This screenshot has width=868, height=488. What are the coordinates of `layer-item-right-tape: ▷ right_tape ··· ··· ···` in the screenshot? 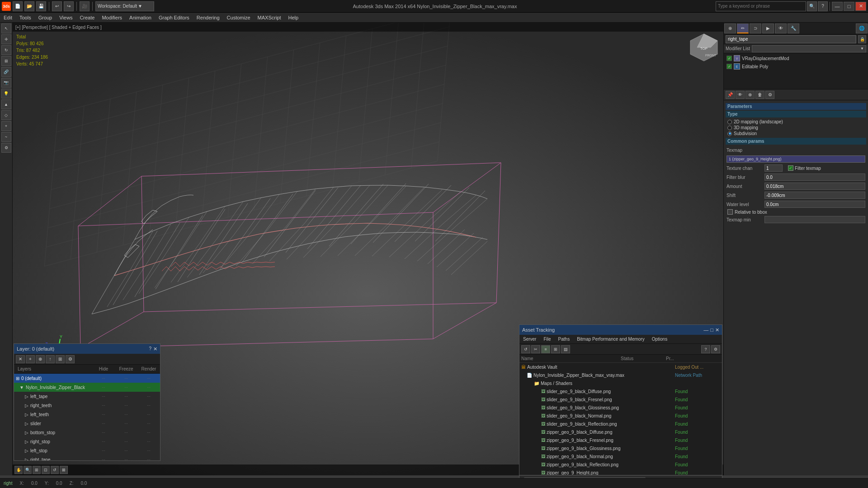 It's located at (87, 458).